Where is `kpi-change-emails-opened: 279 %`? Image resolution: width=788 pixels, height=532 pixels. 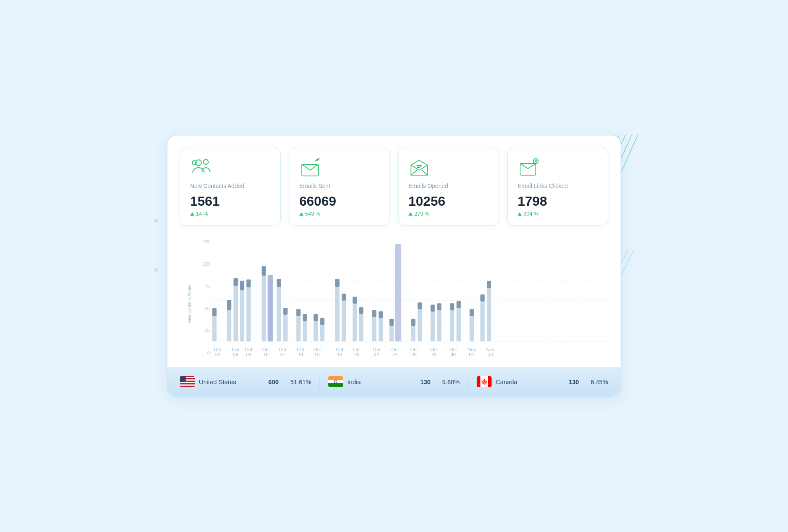
kpi-change-emails-opened: 279 % is located at coordinates (449, 214).